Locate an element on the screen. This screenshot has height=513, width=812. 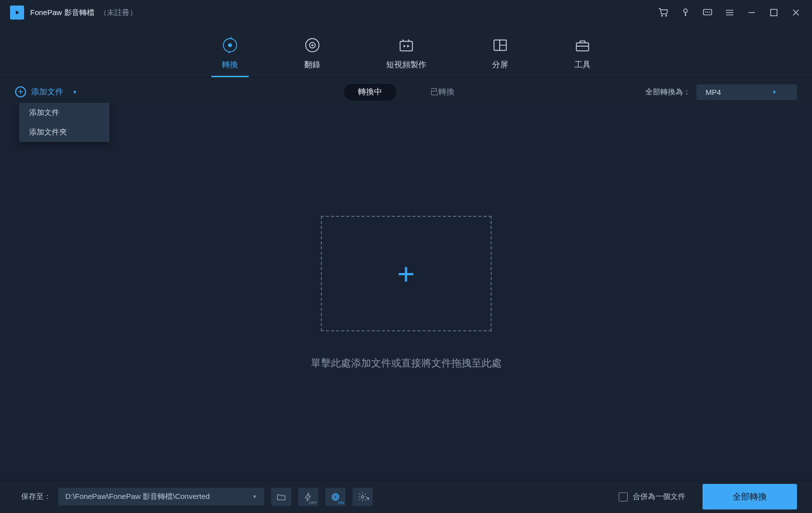
video-maker-icon is located at coordinates (406, 45).